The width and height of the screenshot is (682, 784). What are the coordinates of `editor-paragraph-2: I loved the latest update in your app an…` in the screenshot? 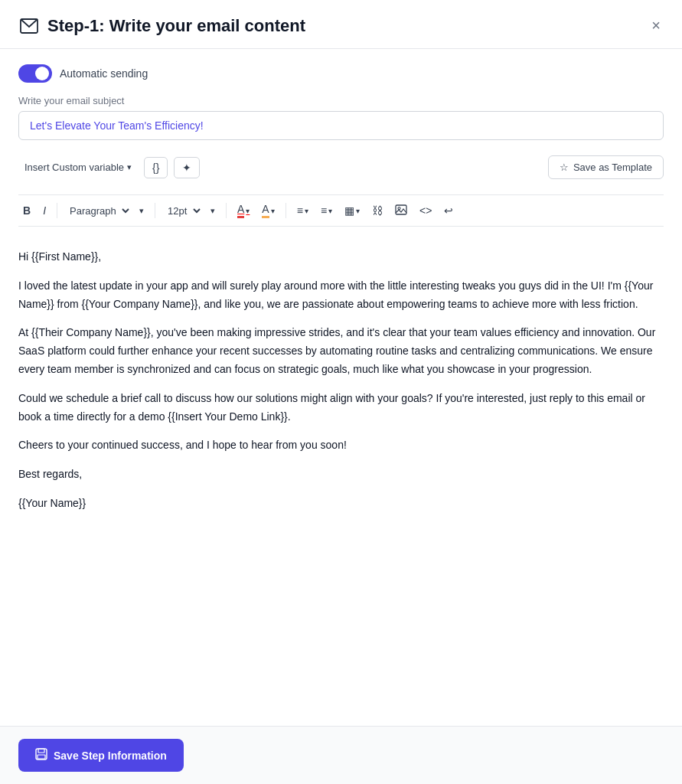 It's located at (341, 296).